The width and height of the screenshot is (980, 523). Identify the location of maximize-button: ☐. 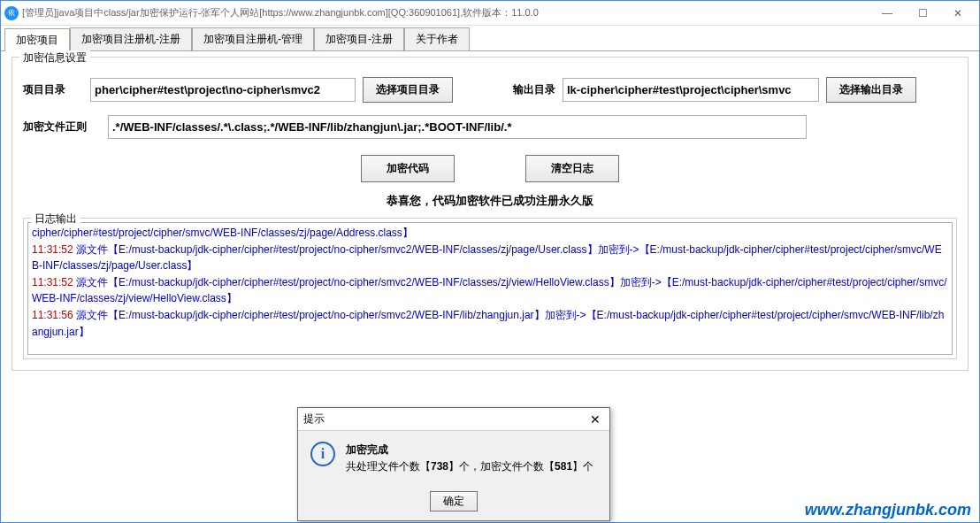
(923, 13).